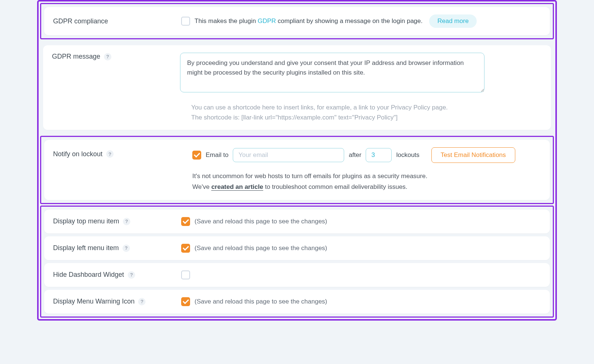 The image size is (594, 364). I want to click on gdpr-compliance-checkbox, so click(186, 21).